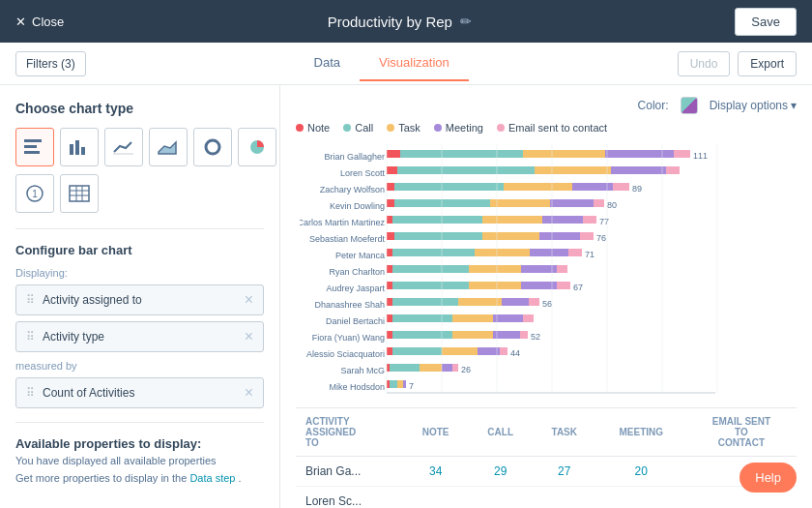  Describe the element at coordinates (565, 472) in the screenshot. I see `row-task: 27` at that location.